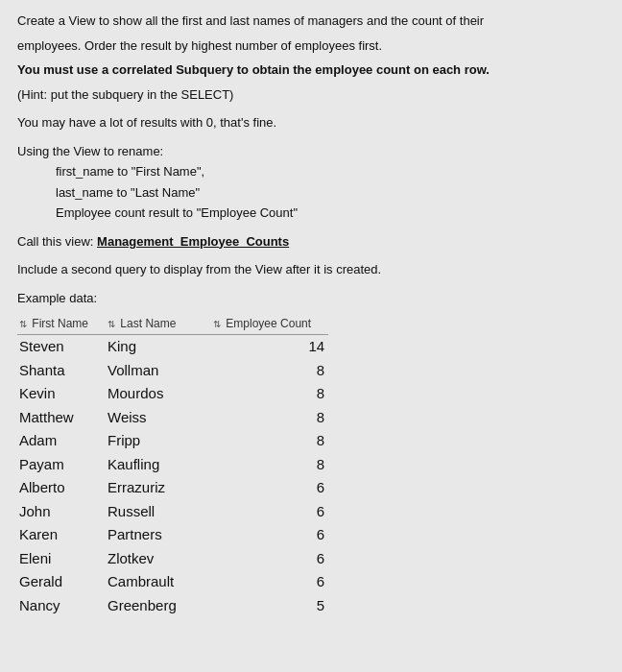  I want to click on cell-last-name: Russell, so click(158, 513).